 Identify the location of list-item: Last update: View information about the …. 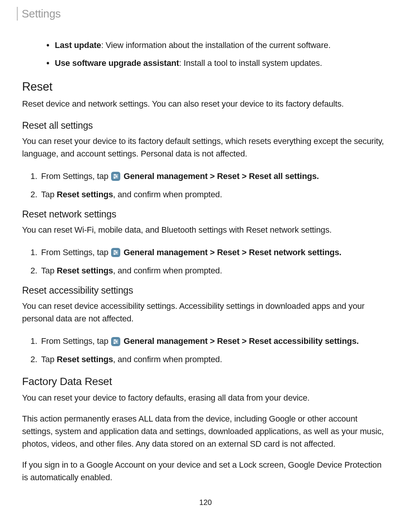
(222, 45).